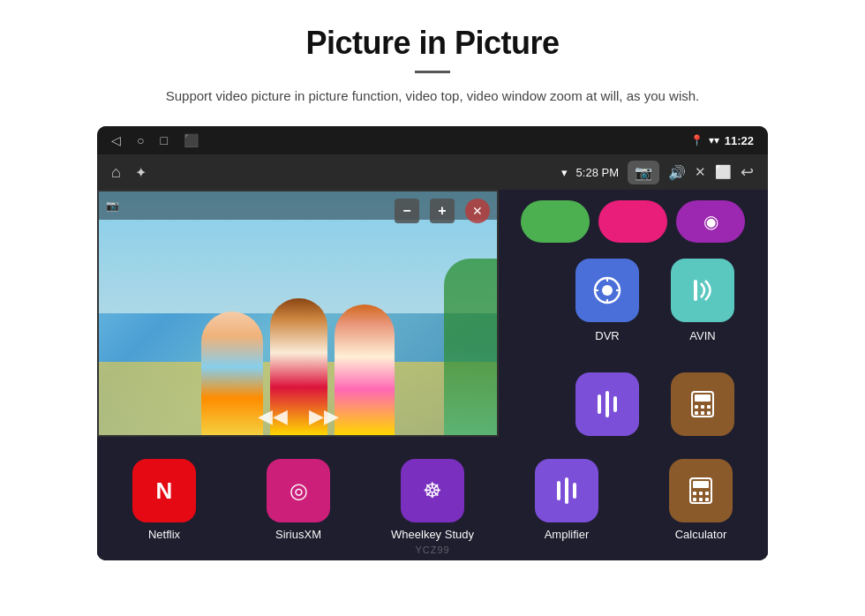 The height and width of the screenshot is (616, 865). What do you see at coordinates (442, 211) in the screenshot?
I see `pip-plus-button: +` at bounding box center [442, 211].